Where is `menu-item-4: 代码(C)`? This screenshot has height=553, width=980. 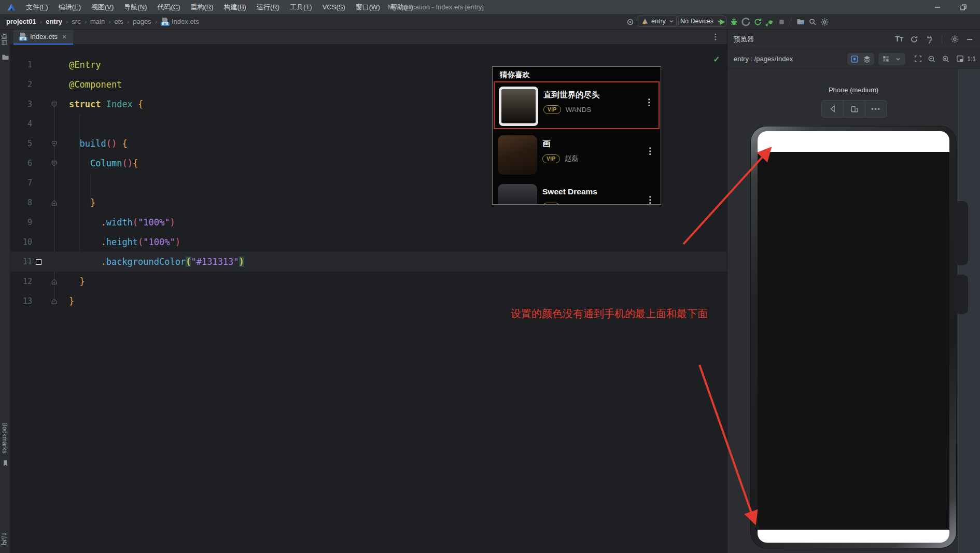 menu-item-4: 代码(C) is located at coordinates (169, 7).